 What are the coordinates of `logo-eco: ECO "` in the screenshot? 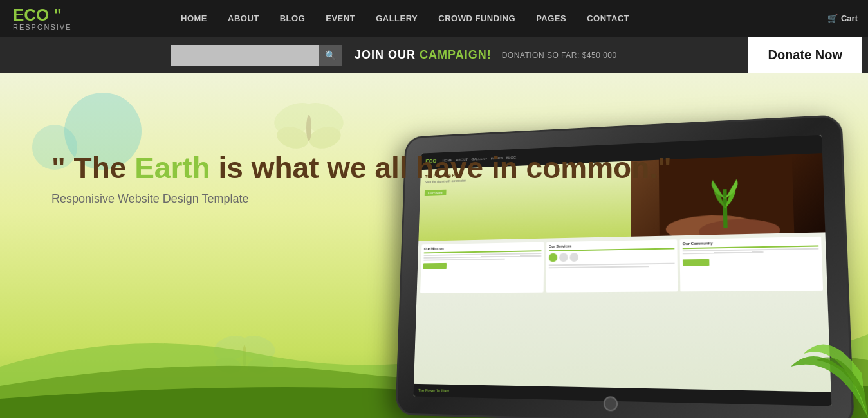 It's located at (91, 15).